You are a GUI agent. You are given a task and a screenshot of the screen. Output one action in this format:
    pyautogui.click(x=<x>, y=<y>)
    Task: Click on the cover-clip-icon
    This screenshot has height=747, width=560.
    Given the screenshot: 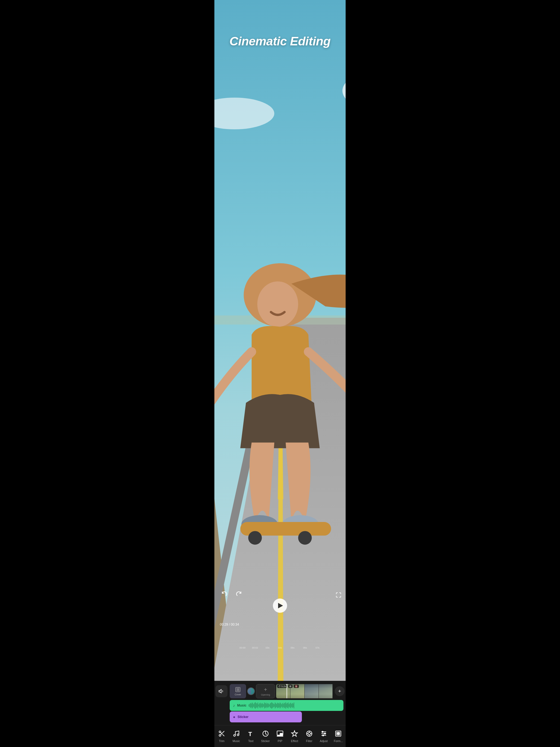 What is the action you would take?
    pyautogui.click(x=238, y=690)
    